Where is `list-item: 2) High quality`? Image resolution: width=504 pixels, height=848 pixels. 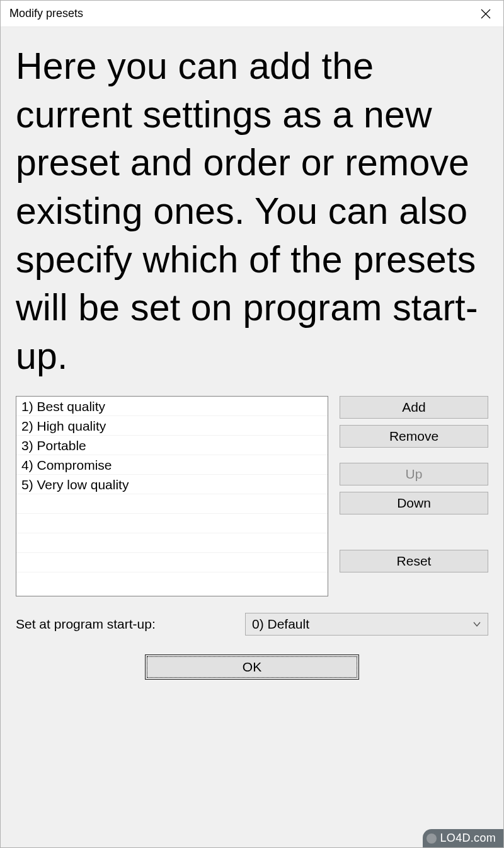 list-item: 2) High quality is located at coordinates (172, 426).